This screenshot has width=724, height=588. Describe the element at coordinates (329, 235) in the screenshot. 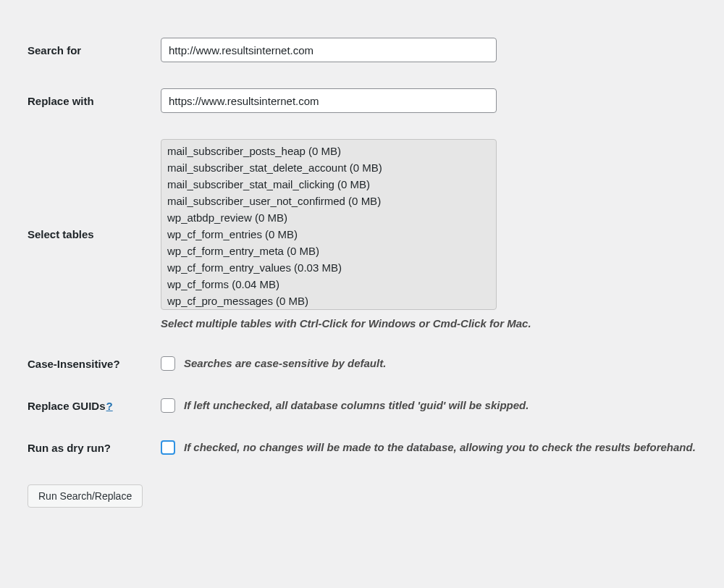

I see `table-option: wp_cf_form_entries (0 MB)` at that location.